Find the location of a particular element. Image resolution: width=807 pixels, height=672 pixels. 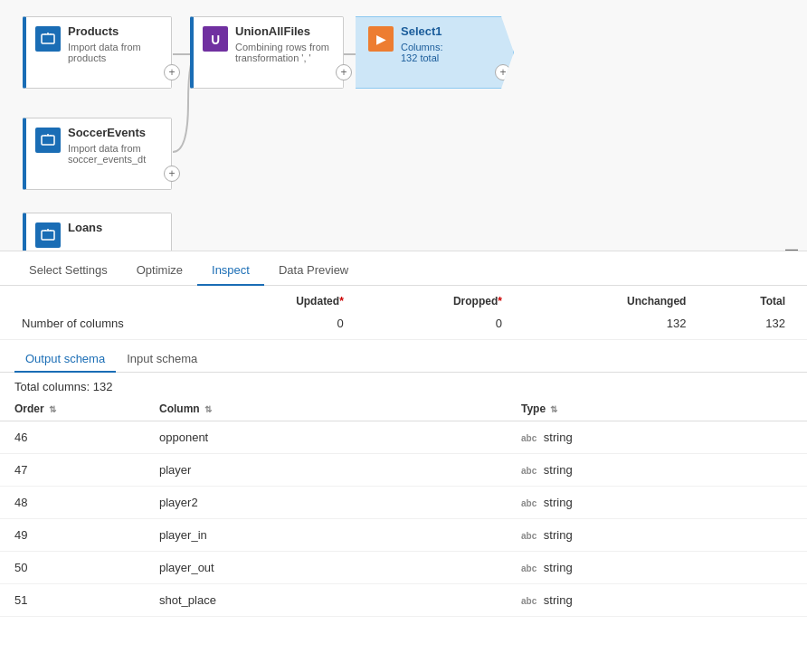

table-row: 51 shot_place abc string is located at coordinates (404, 601).